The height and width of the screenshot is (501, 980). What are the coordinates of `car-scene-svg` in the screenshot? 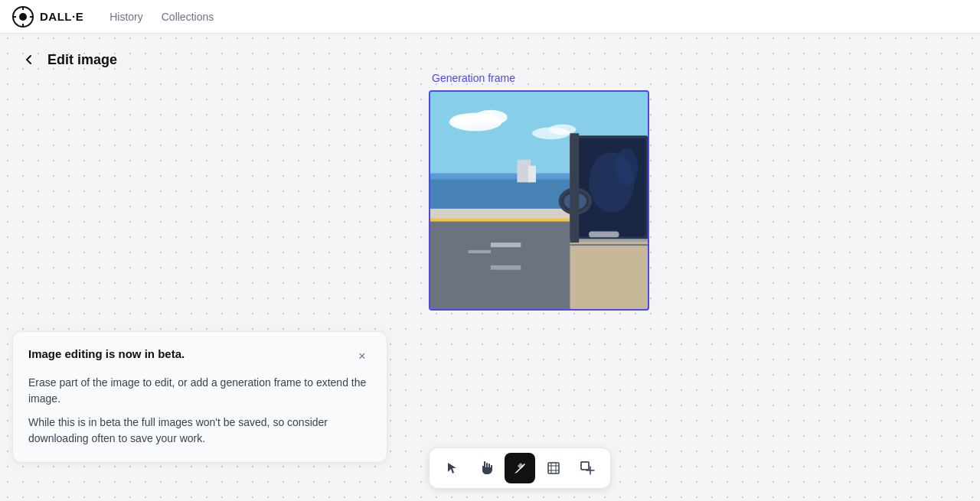 It's located at (539, 200).